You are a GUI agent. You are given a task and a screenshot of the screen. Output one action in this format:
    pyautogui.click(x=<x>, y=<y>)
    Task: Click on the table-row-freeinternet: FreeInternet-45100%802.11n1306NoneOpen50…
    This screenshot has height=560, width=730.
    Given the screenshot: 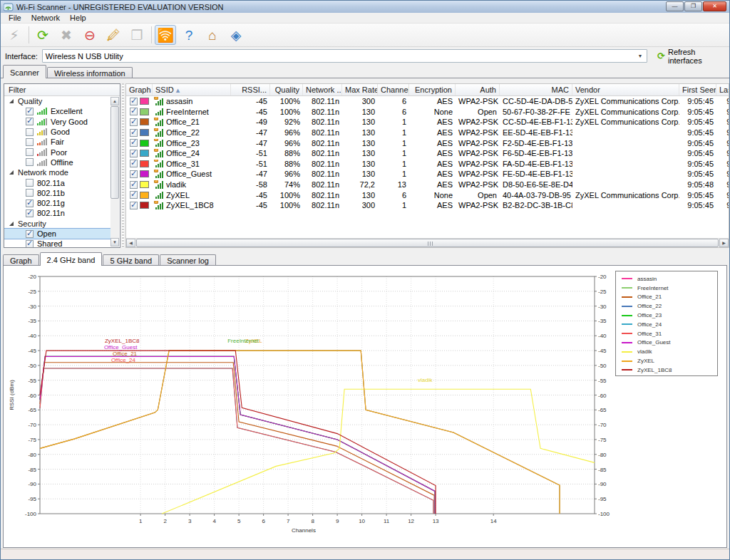 What is the action you would take?
    pyautogui.click(x=428, y=113)
    